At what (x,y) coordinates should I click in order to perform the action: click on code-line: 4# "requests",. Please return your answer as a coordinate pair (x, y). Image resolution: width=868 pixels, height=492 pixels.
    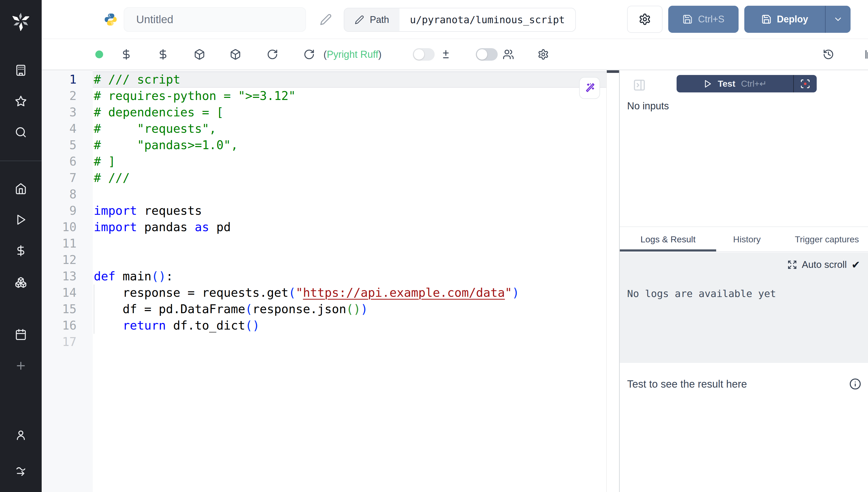
    Looking at the image, I should click on (324, 129).